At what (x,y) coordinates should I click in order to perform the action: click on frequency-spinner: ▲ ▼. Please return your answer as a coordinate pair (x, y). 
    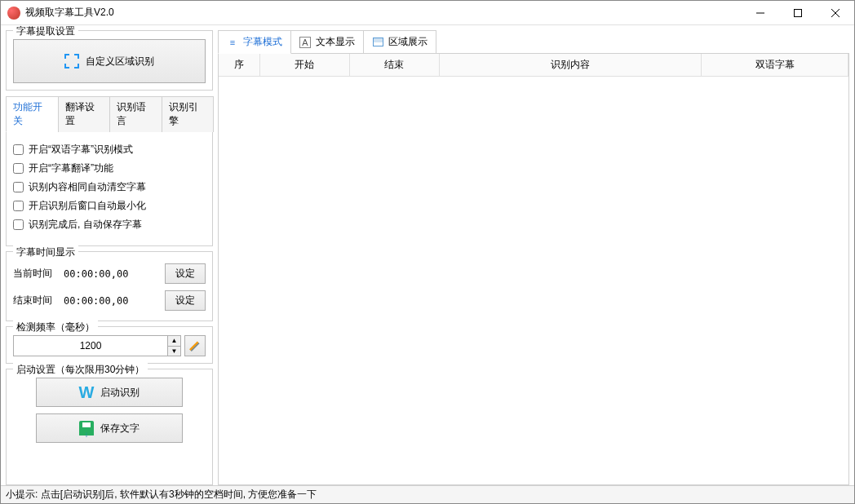
    Looking at the image, I should click on (97, 346).